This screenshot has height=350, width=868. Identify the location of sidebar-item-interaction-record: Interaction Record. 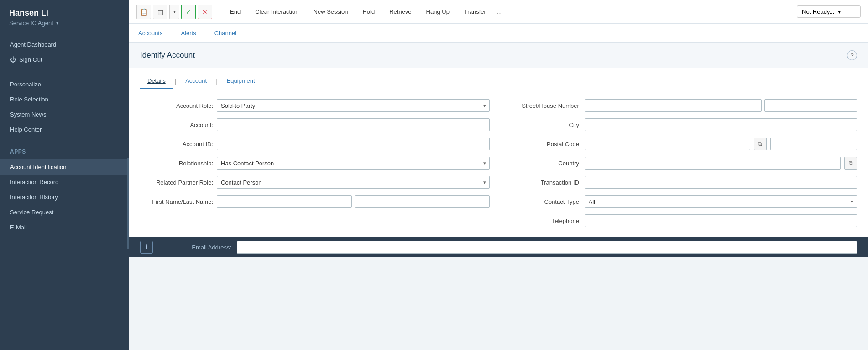
(65, 182).